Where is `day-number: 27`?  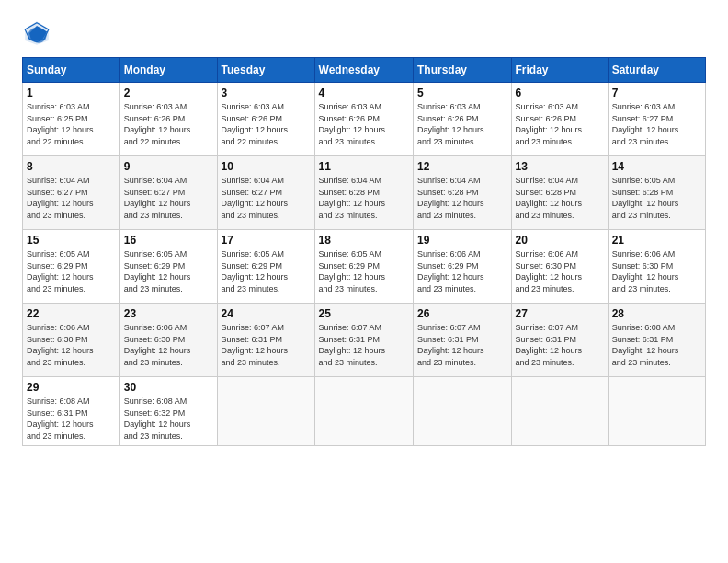
day-number: 27 is located at coordinates (560, 314).